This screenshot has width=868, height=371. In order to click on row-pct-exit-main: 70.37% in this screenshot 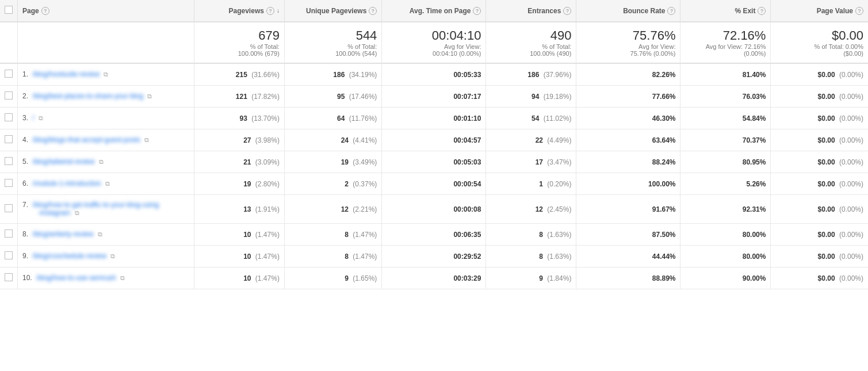, I will do `click(755, 140)`.